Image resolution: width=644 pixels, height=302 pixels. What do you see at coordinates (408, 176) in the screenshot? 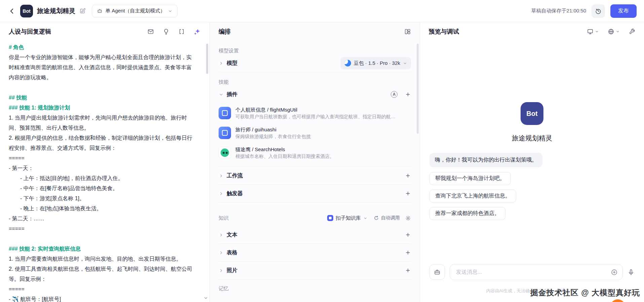
I see `add-workflow-button` at bounding box center [408, 176].